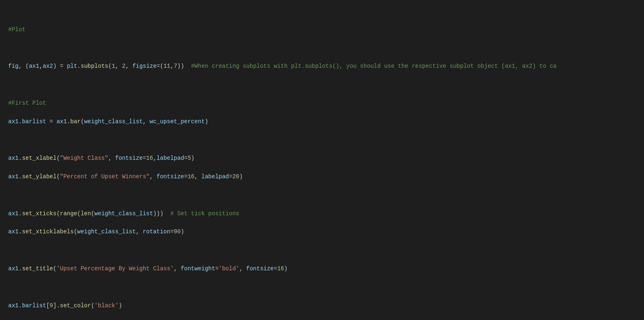  What do you see at coordinates (322, 30) in the screenshot?
I see `line-1: #Plot` at bounding box center [322, 30].